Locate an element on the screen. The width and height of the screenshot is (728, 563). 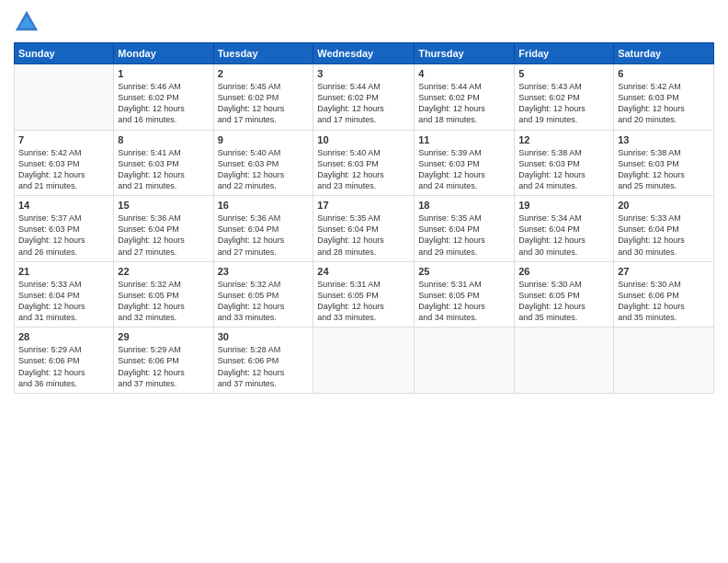
calendar-cell: 15Sunrise: 5:36 AM Sunset: 6:04 PM Dayli… is located at coordinates (164, 229).